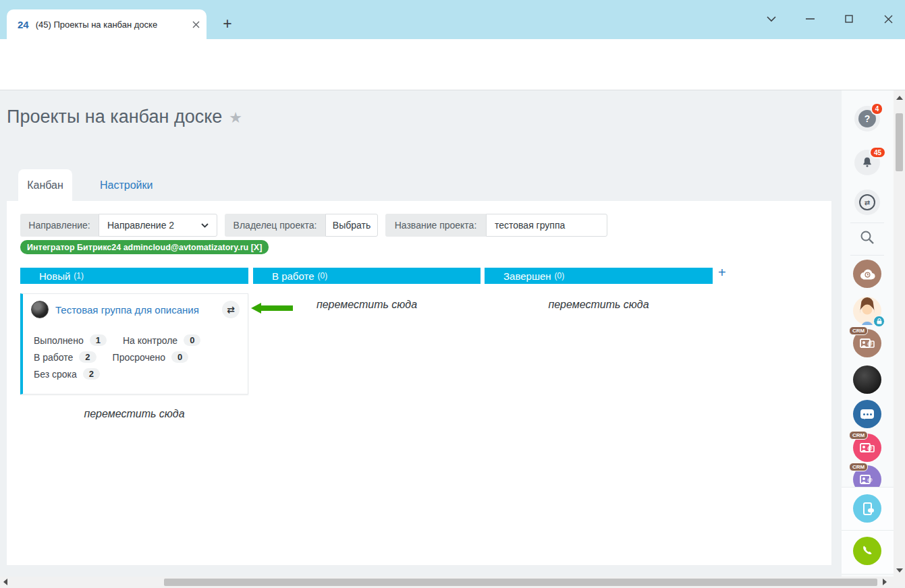 The width and height of the screenshot is (905, 588). Describe the element at coordinates (599, 276) in the screenshot. I see `column-header-done: Завершен (0)` at that location.